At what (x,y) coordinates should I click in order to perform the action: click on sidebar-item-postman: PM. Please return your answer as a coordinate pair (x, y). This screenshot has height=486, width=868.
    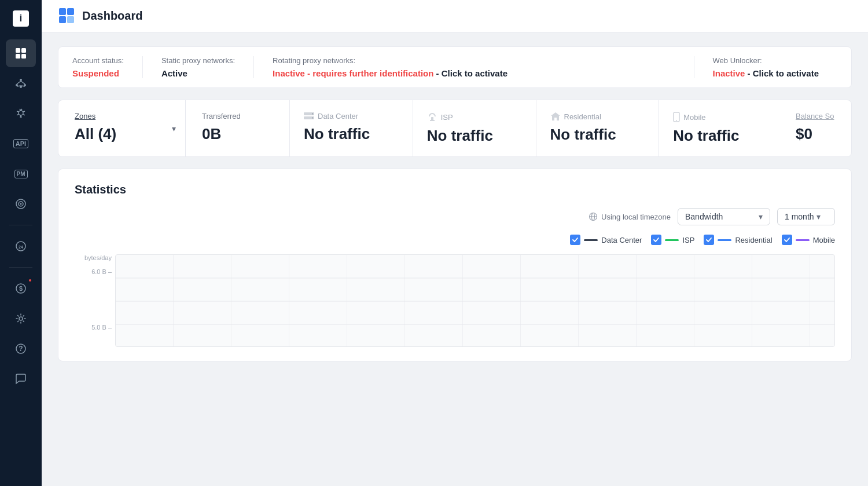
    Looking at the image, I should click on (21, 174).